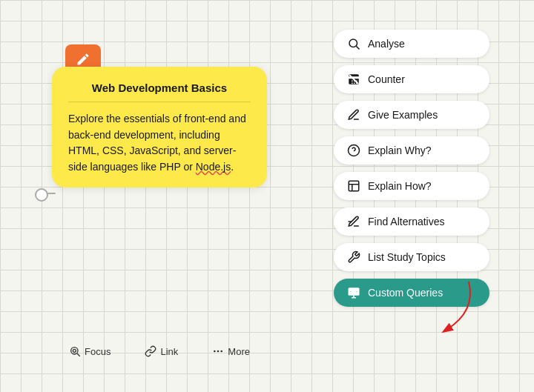 This screenshot has width=534, height=392. I want to click on link-icon, so click(151, 351).